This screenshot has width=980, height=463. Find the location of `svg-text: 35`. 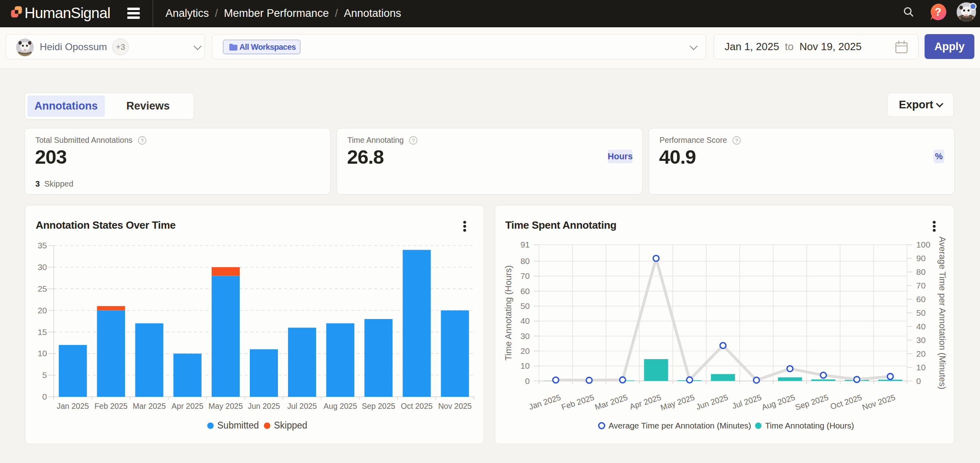

svg-text: 35 is located at coordinates (43, 246).